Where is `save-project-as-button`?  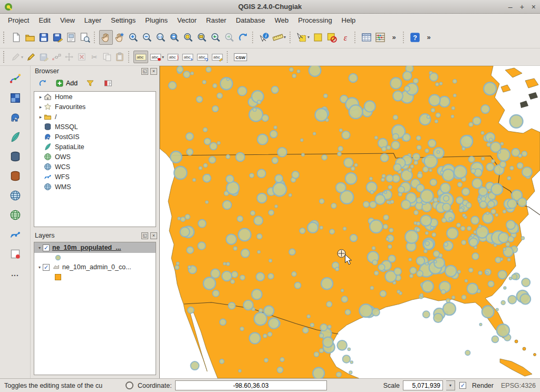
save-project-as-button is located at coordinates (57, 37).